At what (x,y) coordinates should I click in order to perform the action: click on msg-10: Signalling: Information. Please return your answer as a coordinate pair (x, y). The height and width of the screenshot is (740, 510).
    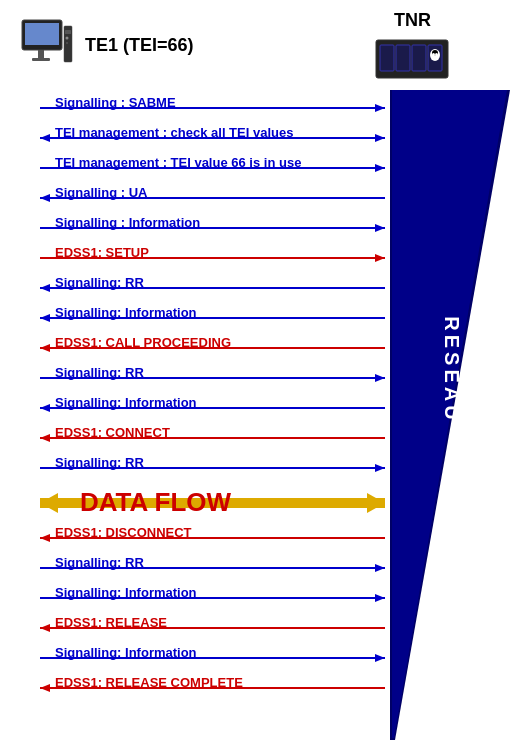
    Looking at the image, I should click on (126, 402).